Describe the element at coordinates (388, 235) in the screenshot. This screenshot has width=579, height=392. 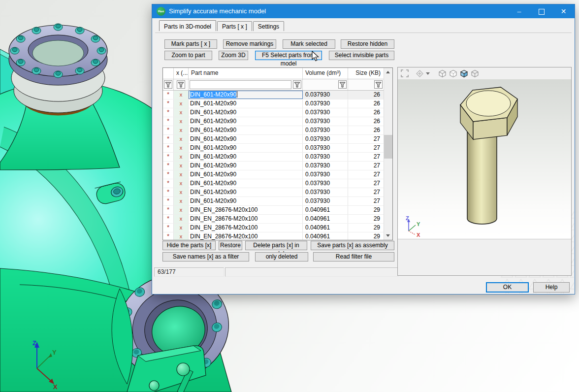
I see `scroll-down-arrow` at that location.